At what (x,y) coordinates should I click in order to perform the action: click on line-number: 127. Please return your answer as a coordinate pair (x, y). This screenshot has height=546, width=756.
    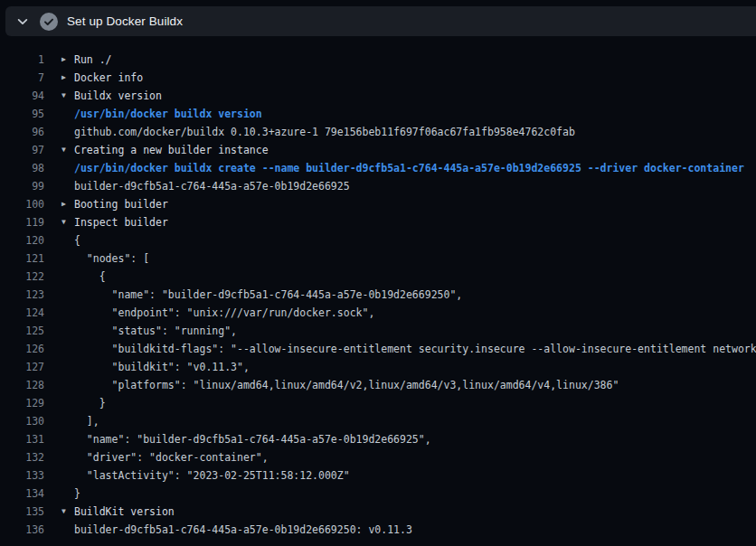
    Looking at the image, I should click on (22, 367).